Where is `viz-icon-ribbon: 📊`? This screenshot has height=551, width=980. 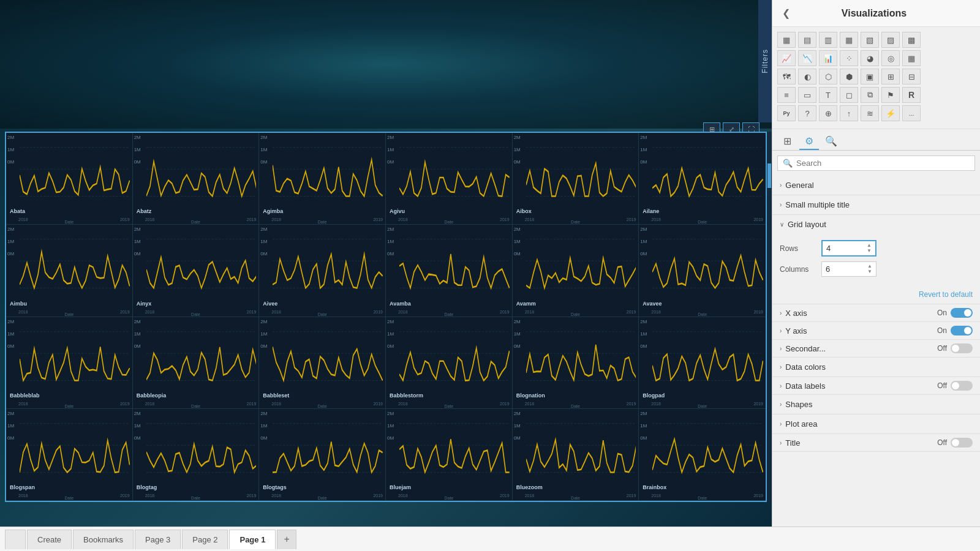
viz-icon-ribbon: 📊 is located at coordinates (828, 58).